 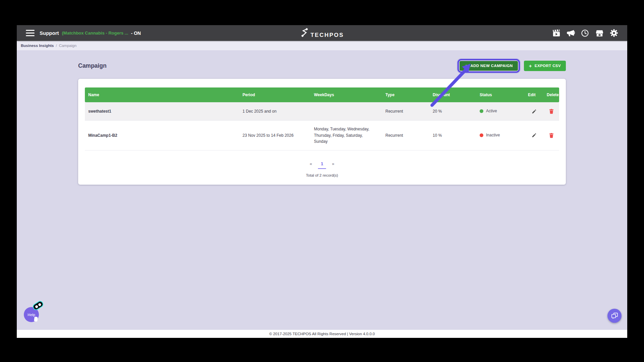 I want to click on col-name: Name, so click(x=162, y=95).